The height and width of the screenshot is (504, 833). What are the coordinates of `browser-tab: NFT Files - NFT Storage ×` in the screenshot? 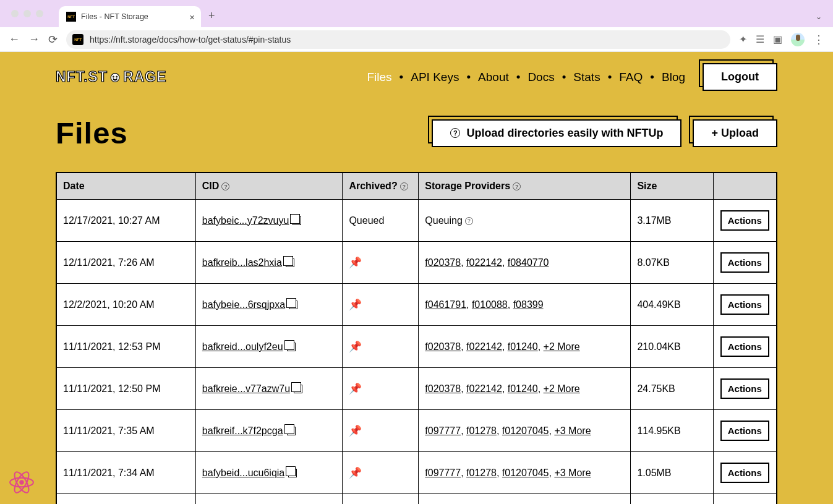 It's located at (130, 17).